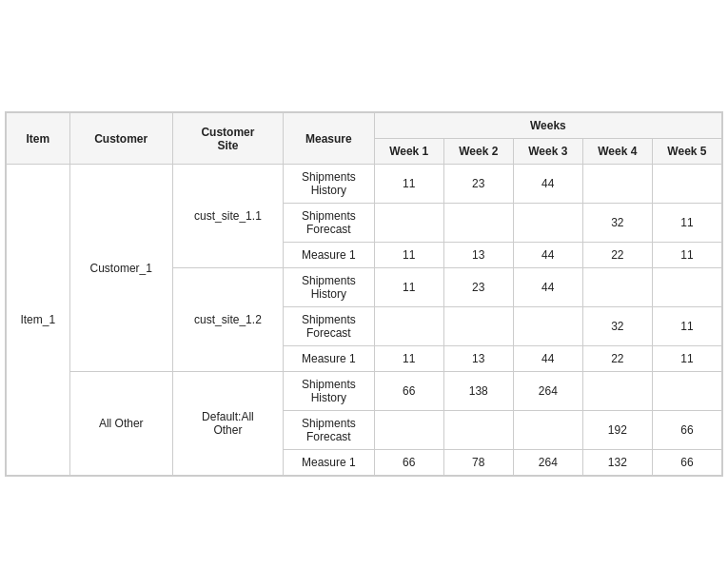  What do you see at coordinates (617, 430) in the screenshot?
I see `cell-week4: 192` at bounding box center [617, 430].